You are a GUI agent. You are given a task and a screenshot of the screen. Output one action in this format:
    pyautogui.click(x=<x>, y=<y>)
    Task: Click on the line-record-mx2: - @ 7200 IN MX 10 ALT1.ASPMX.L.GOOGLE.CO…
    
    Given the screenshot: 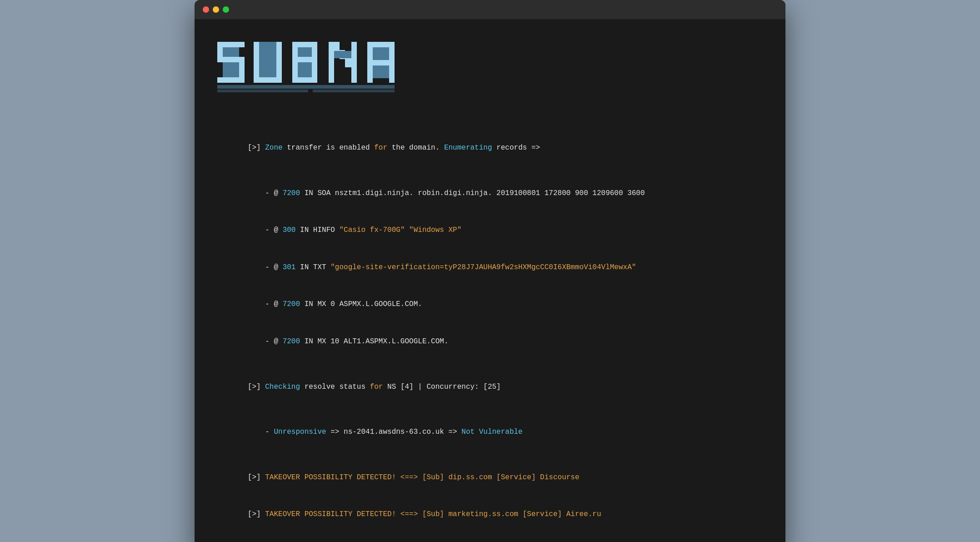 What is the action you would take?
    pyautogui.click(x=490, y=342)
    